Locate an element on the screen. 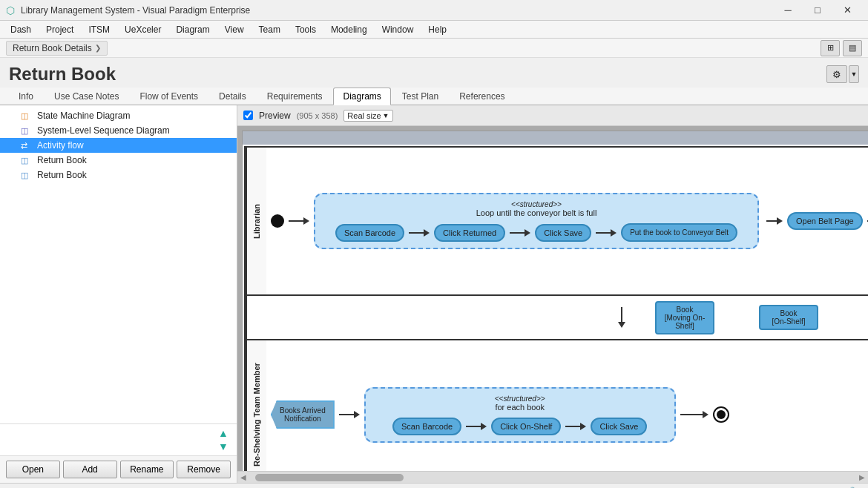 Image resolution: width=868 pixels, height=488 pixels. menu-uexceler: UeXceler is located at coordinates (142, 30).